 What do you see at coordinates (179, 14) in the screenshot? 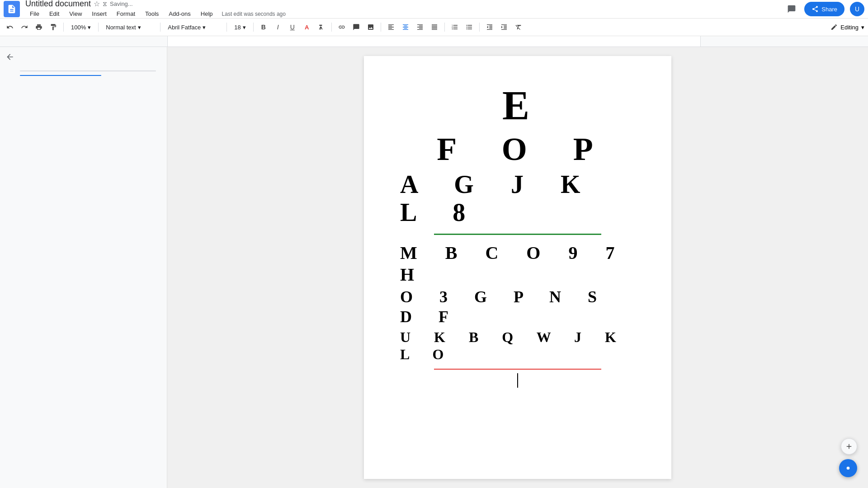
I see `menu-addons: Add-ons` at bounding box center [179, 14].